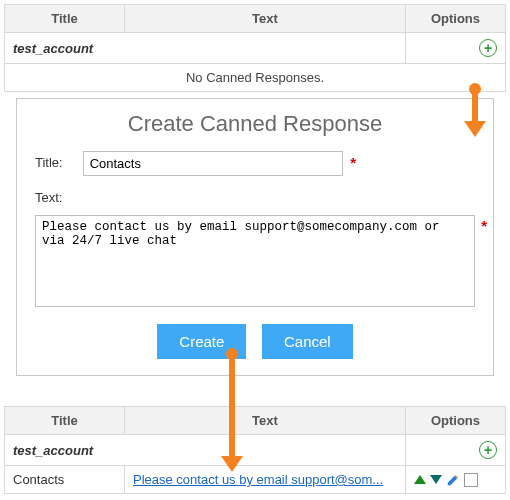 The image size is (510, 500). What do you see at coordinates (453, 480) in the screenshot?
I see `edit-icon` at bounding box center [453, 480].